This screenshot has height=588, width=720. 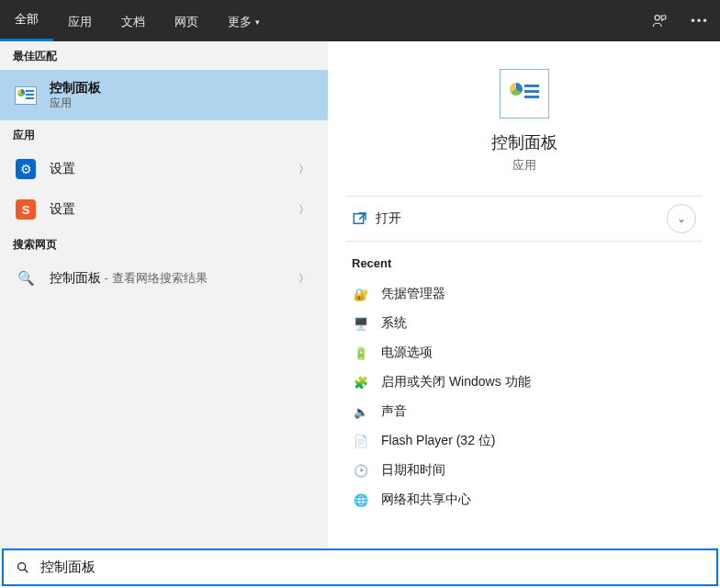 What do you see at coordinates (523, 219) in the screenshot?
I see `open-action: 打开 ⌄` at bounding box center [523, 219].